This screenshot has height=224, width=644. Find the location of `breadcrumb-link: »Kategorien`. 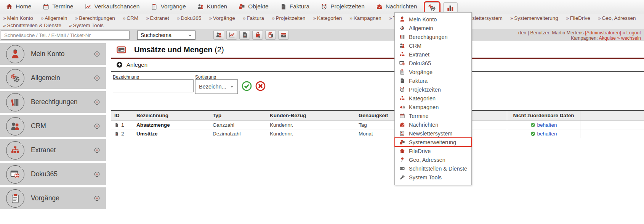

breadcrumb-link: »Kategorien is located at coordinates (328, 18).